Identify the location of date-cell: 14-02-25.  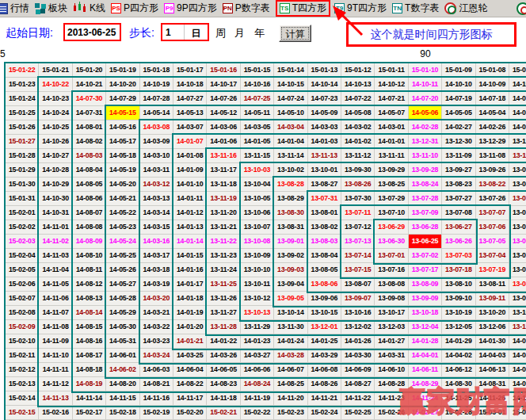
(518, 128).